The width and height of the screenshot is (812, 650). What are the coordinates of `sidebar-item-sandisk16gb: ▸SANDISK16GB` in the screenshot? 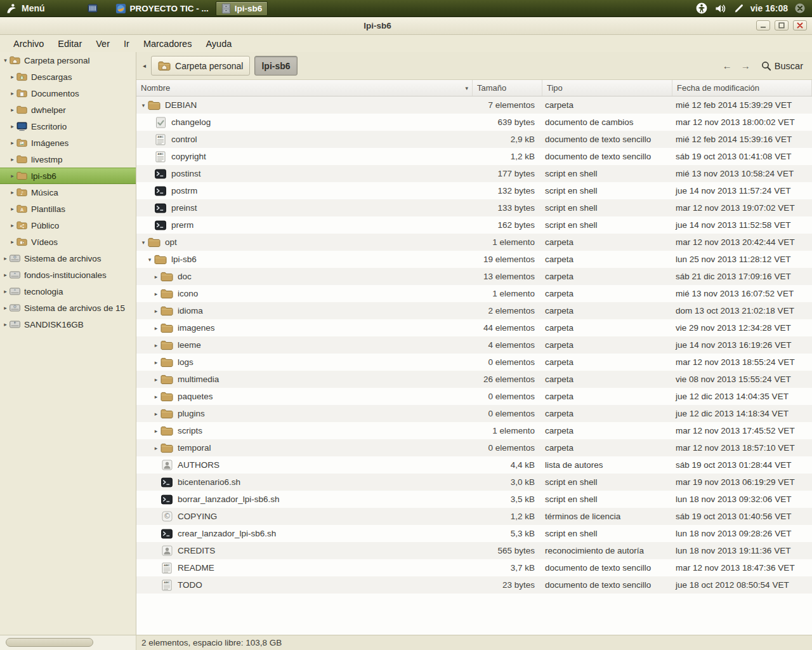 It's located at (68, 324).